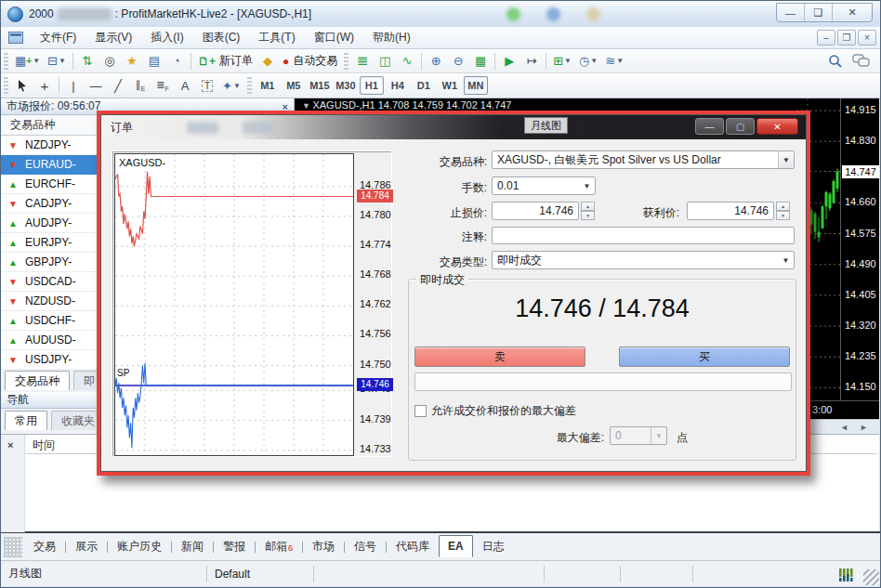 The image size is (881, 588). Describe the element at coordinates (323, 546) in the screenshot. I see `terminal-tab-市场: 市场` at that location.